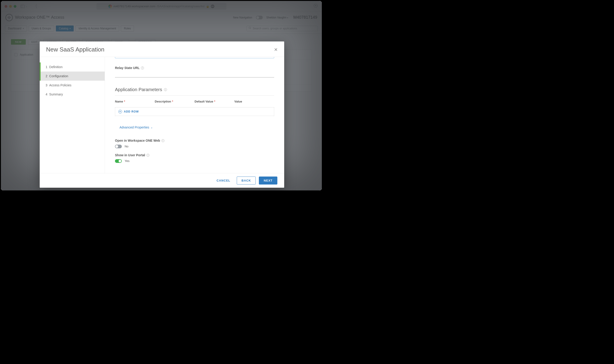 The height and width of the screenshot is (364, 614). I want to click on step-access-policies: 3Access Policies, so click(72, 85).